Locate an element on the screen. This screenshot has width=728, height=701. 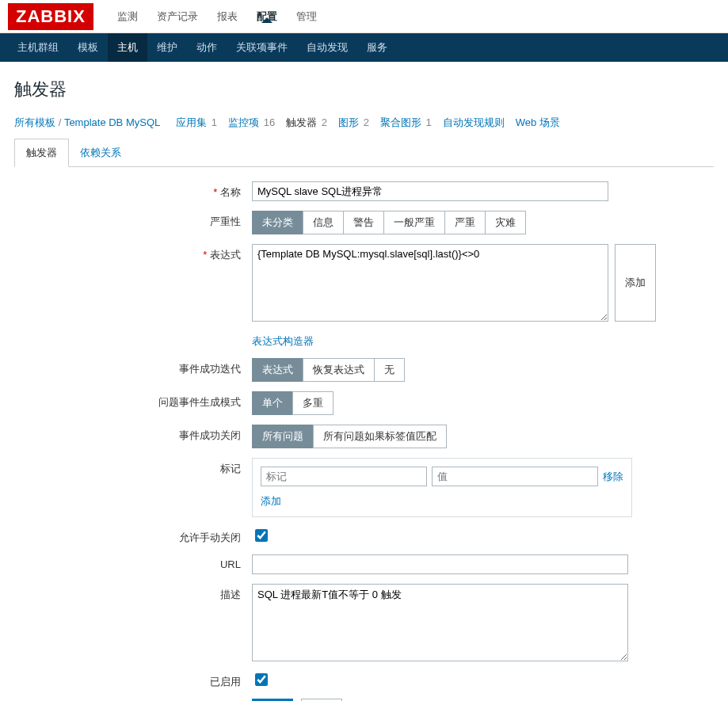
label-severity: 严重性 is located at coordinates (133, 220).